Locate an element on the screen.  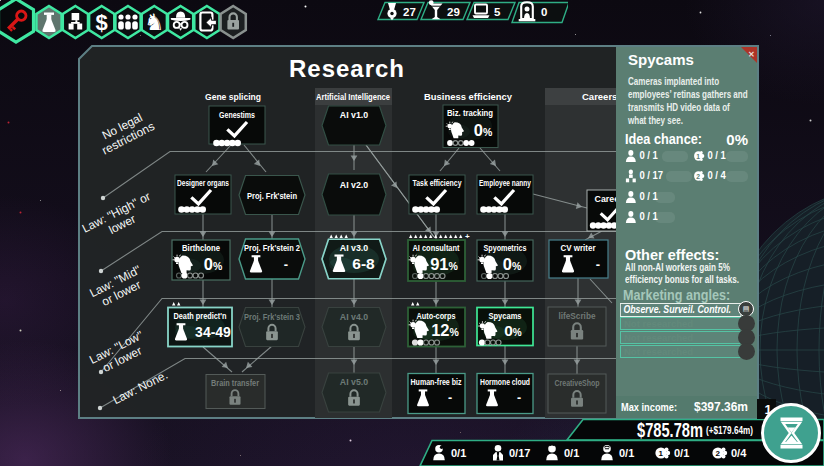
svg-text: AI v2.0 is located at coordinates (354, 185).